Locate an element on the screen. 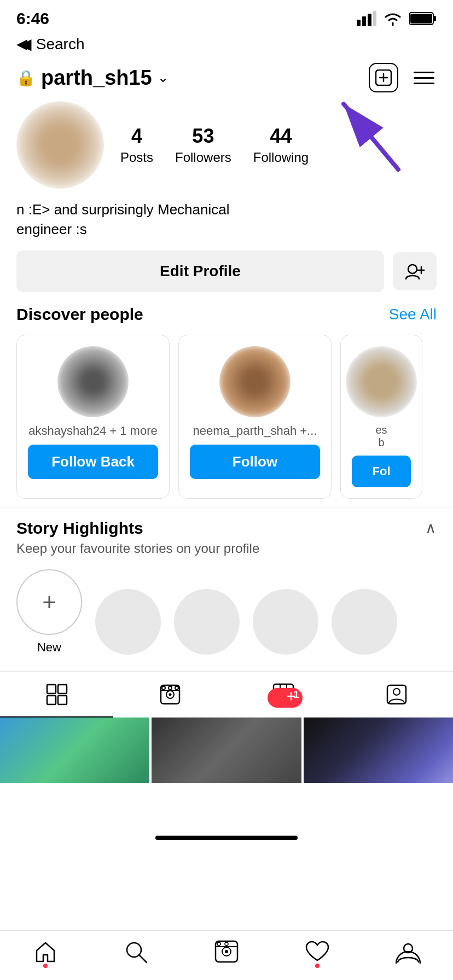 This screenshot has height=980, width=453. home-indicator is located at coordinates (226, 838).